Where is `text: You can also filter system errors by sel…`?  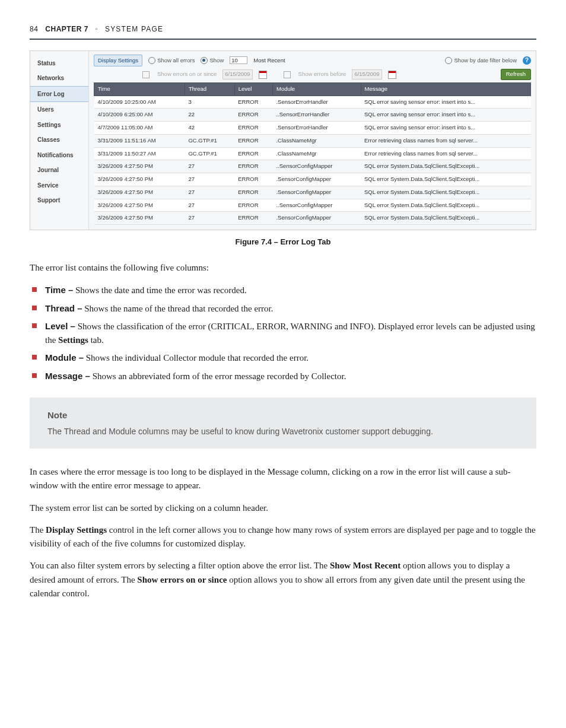 text: You can also filter system errors by sel… is located at coordinates (180, 565).